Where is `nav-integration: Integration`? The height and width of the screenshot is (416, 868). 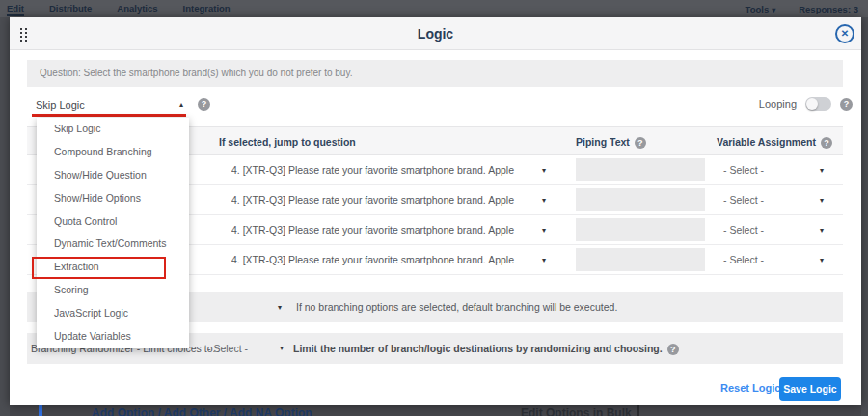
nav-integration: Integration is located at coordinates (206, 9).